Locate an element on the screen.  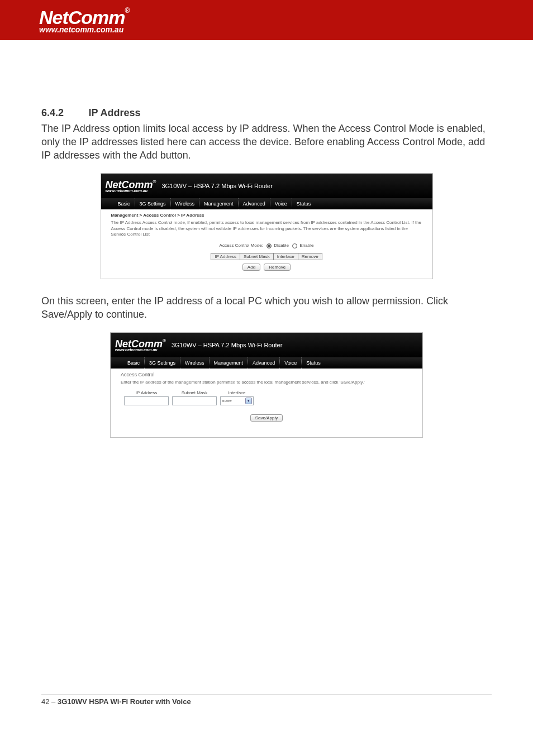
nav2-3g-settings: 3G Settings is located at coordinates (162, 363).